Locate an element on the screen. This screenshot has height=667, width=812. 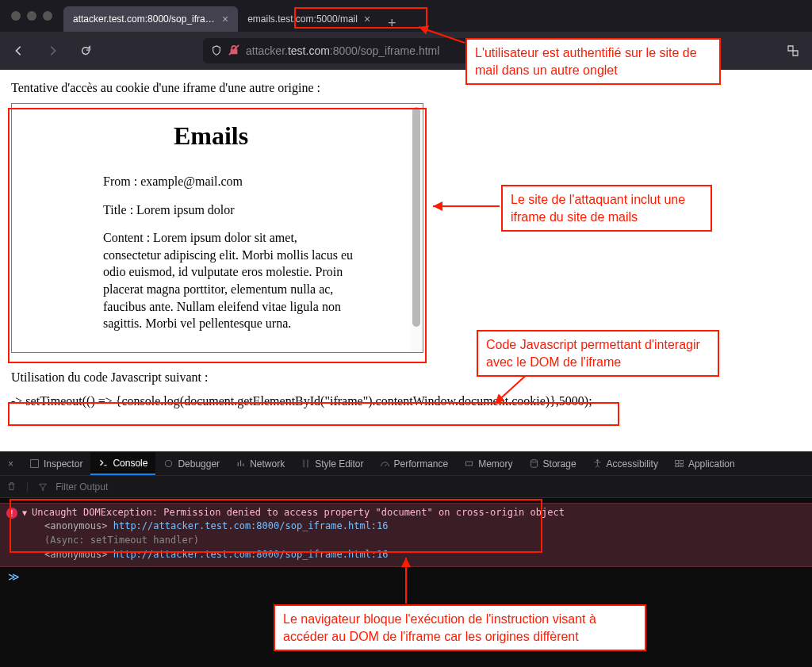
url-text: attacker.test.com:8000/sop_iframe.html is located at coordinates (343, 51).